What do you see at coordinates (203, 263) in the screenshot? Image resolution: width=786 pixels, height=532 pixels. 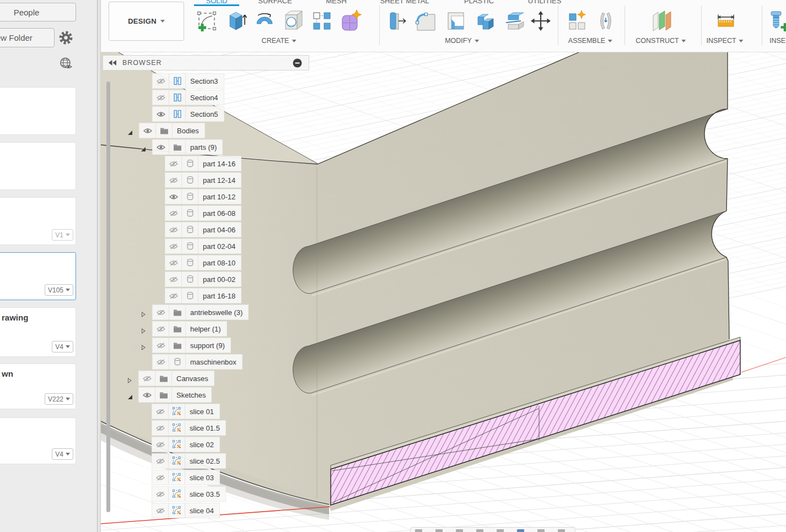 I see `tree-row-part-08-10: part 08-10` at bounding box center [203, 263].